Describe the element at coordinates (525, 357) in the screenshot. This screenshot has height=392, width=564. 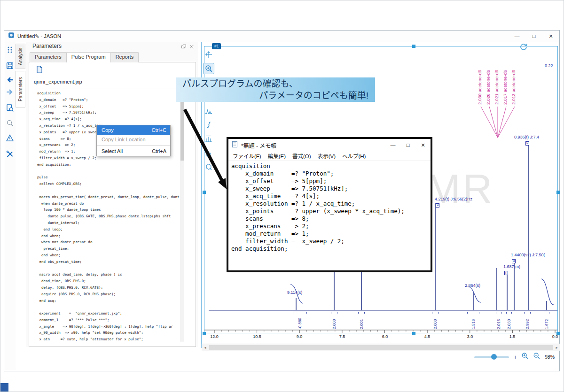
I see `magnify-in-icon` at that location.